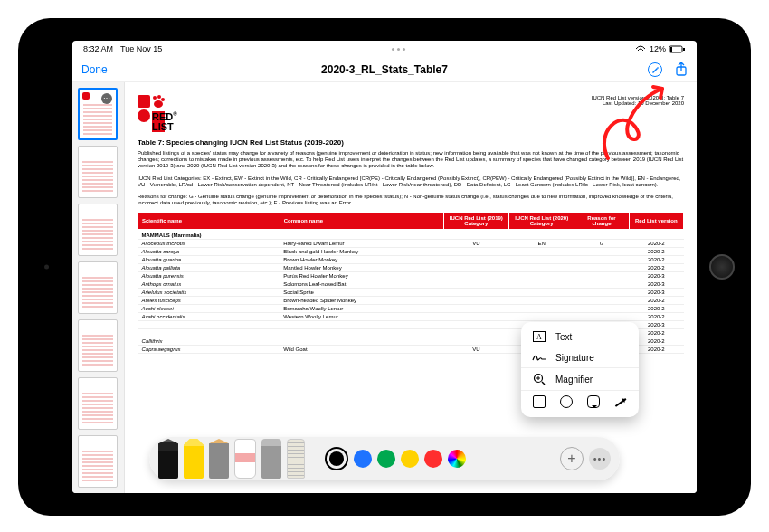 The image size is (769, 532). I want to click on redlist-logo: RED®LIST, so click(151, 109).